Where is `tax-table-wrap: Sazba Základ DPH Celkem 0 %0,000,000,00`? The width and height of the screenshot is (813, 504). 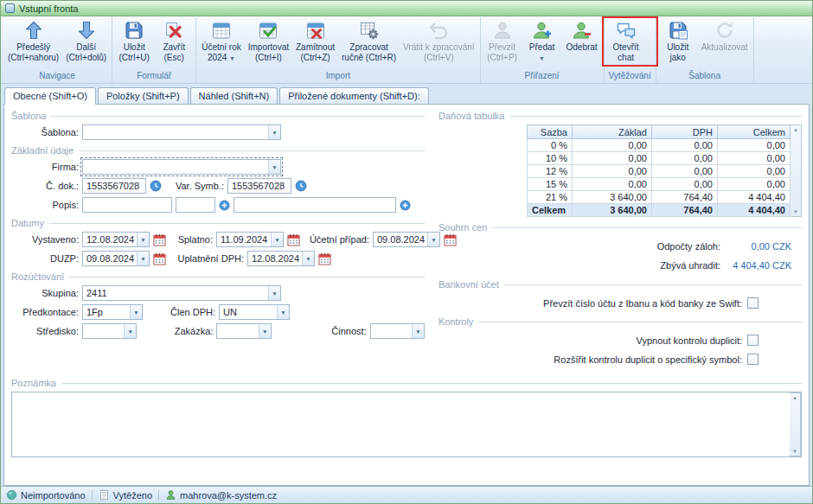 tax-table-wrap: Sazba Základ DPH Celkem 0 %0,000,000,00 is located at coordinates (620, 171).